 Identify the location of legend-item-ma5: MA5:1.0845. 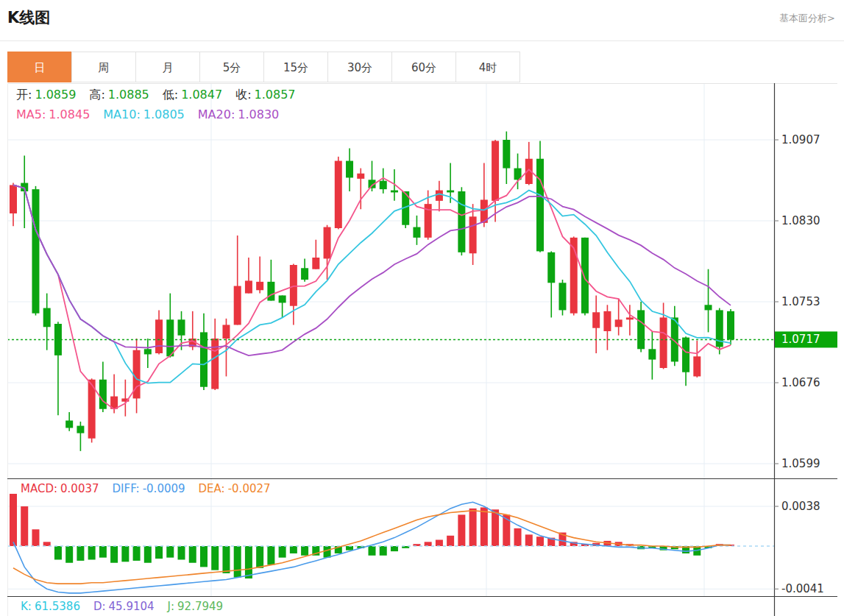
(53, 115).